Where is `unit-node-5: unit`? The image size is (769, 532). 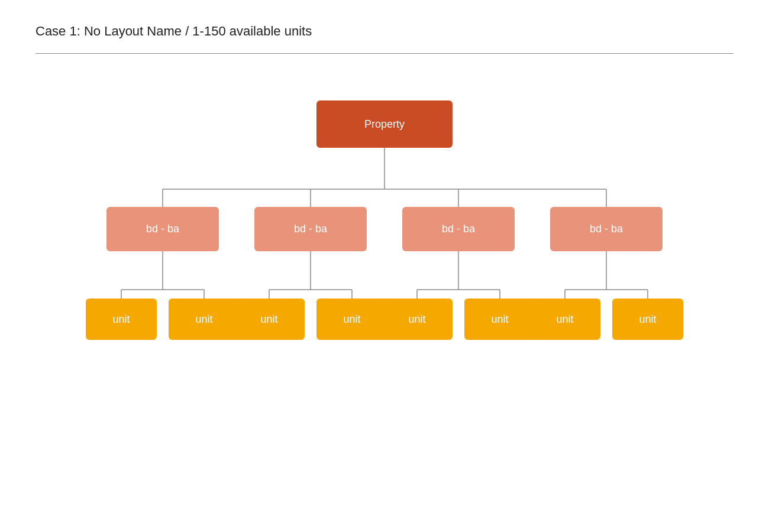
unit-node-5: unit is located at coordinates (417, 319).